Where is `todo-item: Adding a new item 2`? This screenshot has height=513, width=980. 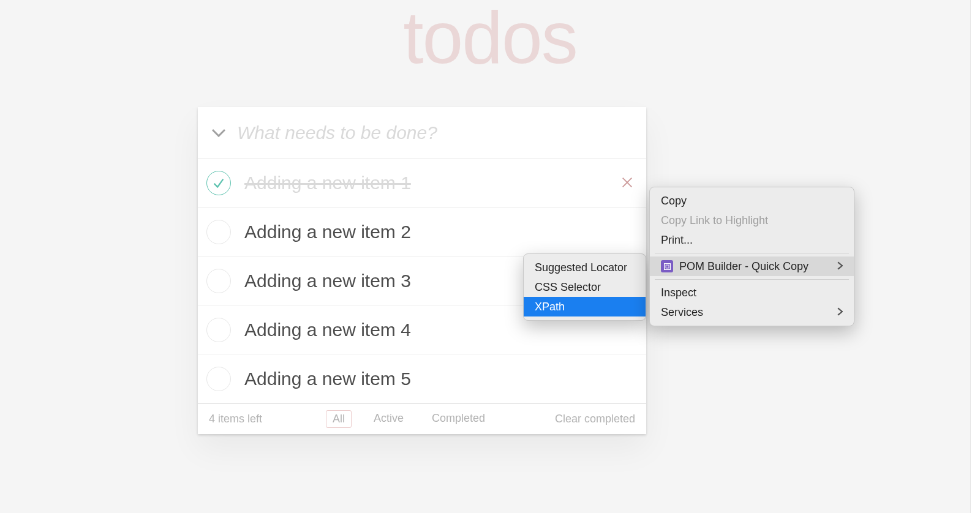
todo-item: Adding a new item 2 is located at coordinates (422, 232).